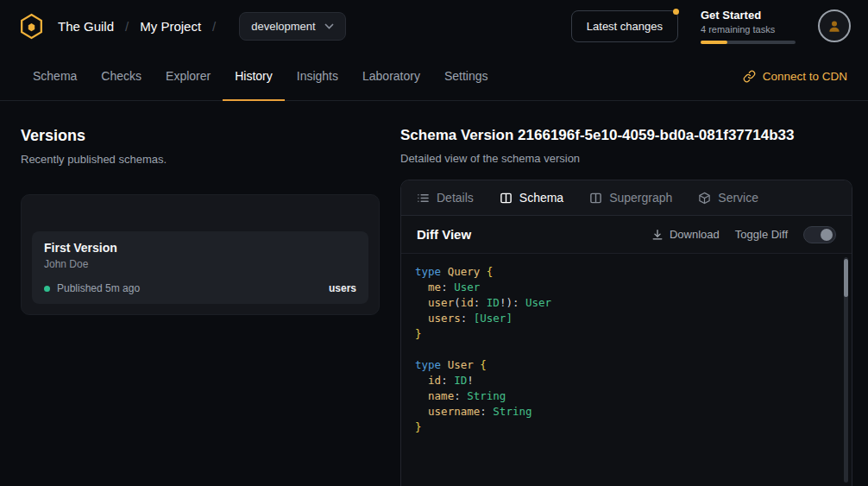 Image resolution: width=868 pixels, height=486 pixels. What do you see at coordinates (31, 26) in the screenshot?
I see `hive-logo-icon` at bounding box center [31, 26].